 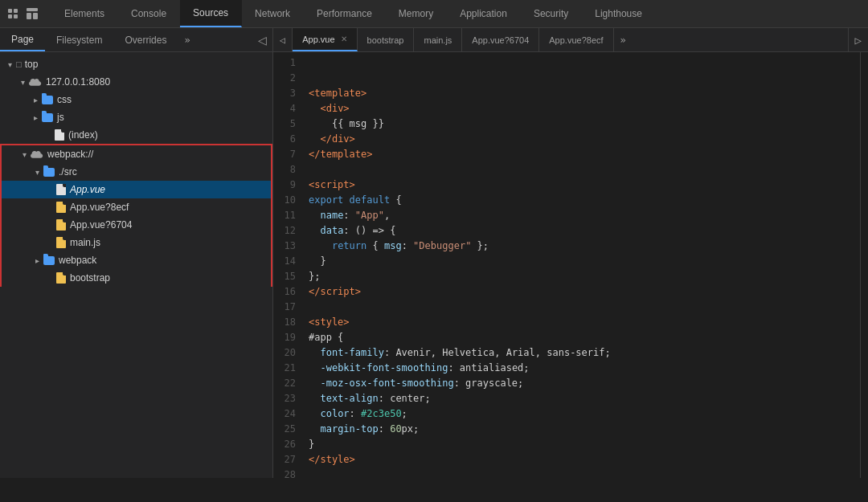 I want to click on tab-memory: Memory, so click(x=416, y=14).